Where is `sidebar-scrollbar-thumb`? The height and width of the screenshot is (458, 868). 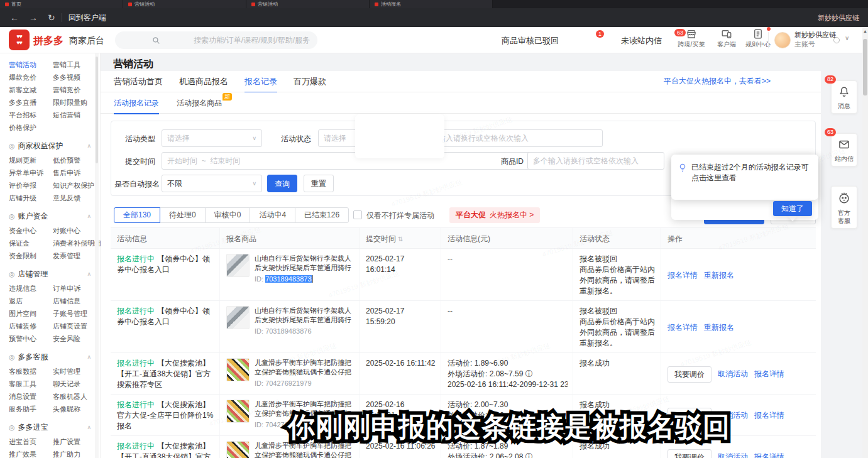
sidebar-scrollbar-thumb is located at coordinates (97, 110).